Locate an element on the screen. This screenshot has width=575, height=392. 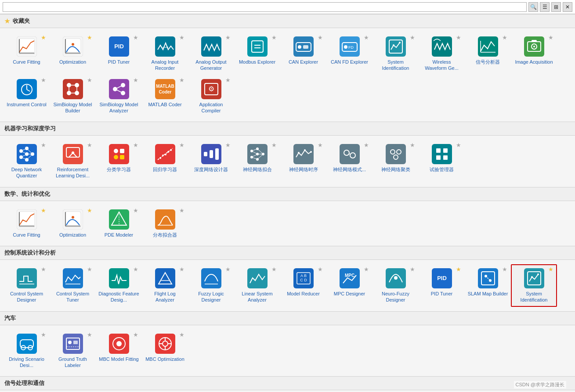
app-item-regression-learner: 回归学习器★ is located at coordinates (165, 162).